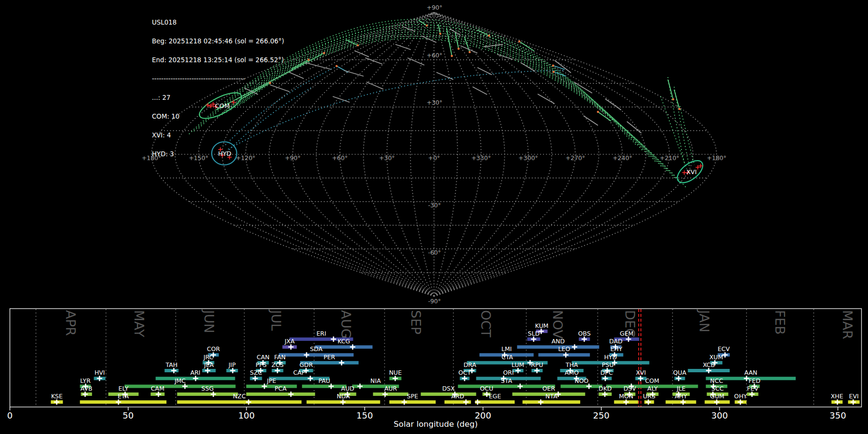  What do you see at coordinates (470, 365) in the screenshot?
I see `shower-label-DRA: DRA` at bounding box center [470, 365].